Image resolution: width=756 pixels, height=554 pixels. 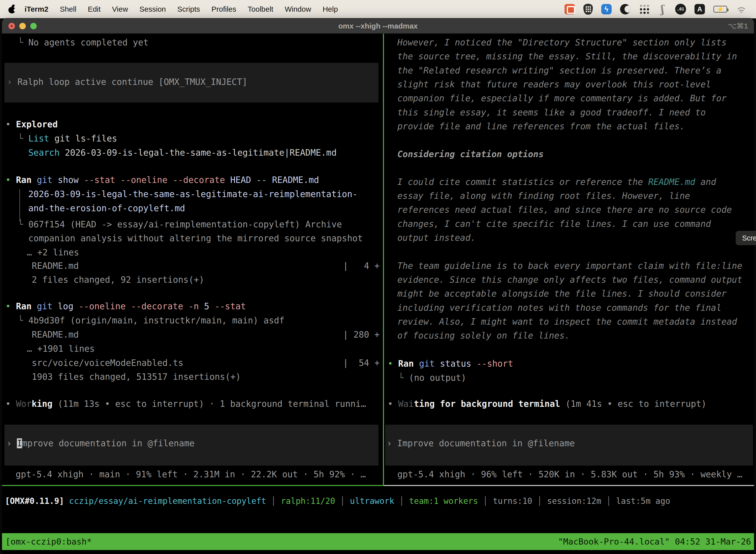 I want to click on text-segment: However, I noticed the "Directory Struct…, so click(x=562, y=42).